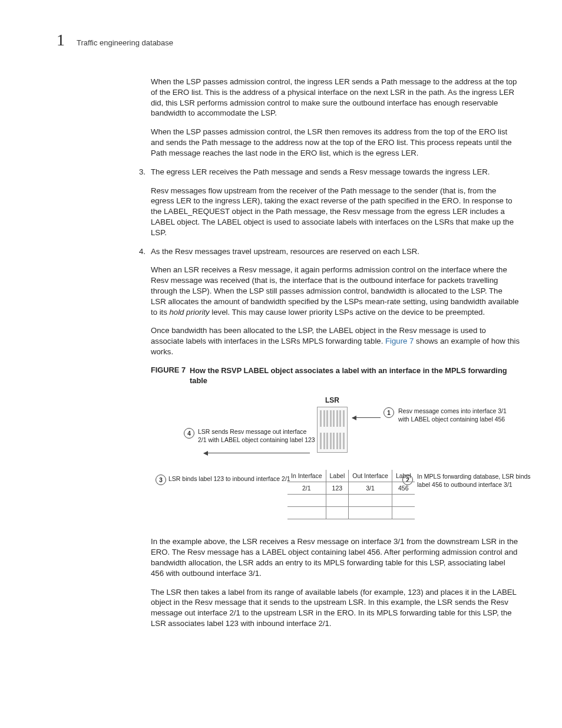  I want to click on paragraph: Once bandwidth has been allocated to the…, so click(335, 341).